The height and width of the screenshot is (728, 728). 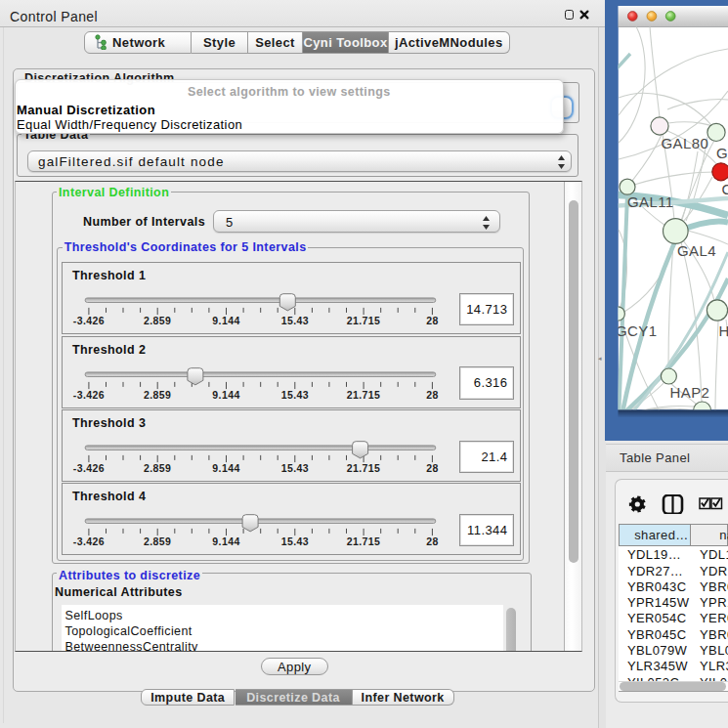 I want to click on svg-text: GAL11, so click(x=651, y=201).